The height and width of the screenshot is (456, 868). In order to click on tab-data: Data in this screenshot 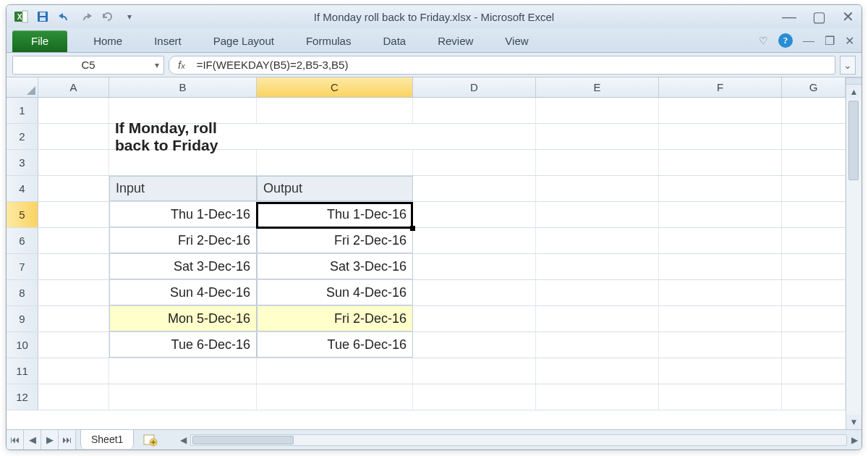, I will do `click(394, 41)`.